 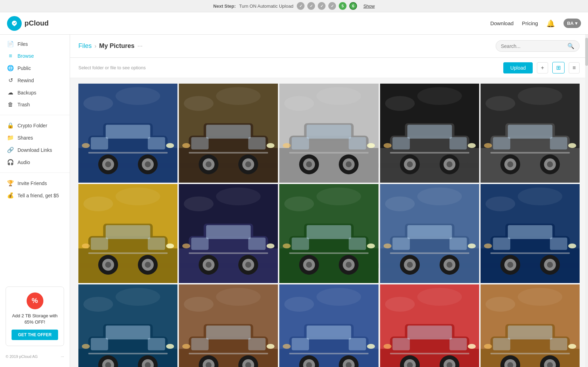 What do you see at coordinates (294, 23) in the screenshot?
I see `header: pCloud Download Pricing 🔔 BA ▾` at bounding box center [294, 23].